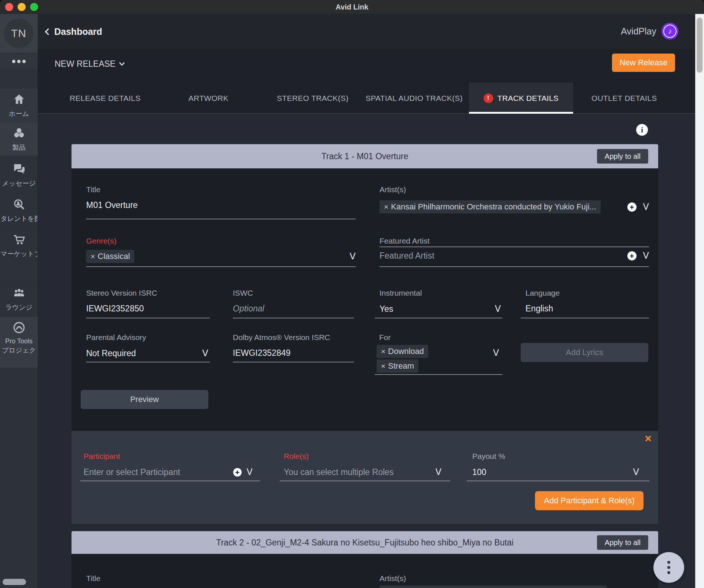 The height and width of the screenshot is (588, 704). What do you see at coordinates (105, 98) in the screenshot?
I see `tab-release-details: RELEASE DETAILS` at bounding box center [105, 98].